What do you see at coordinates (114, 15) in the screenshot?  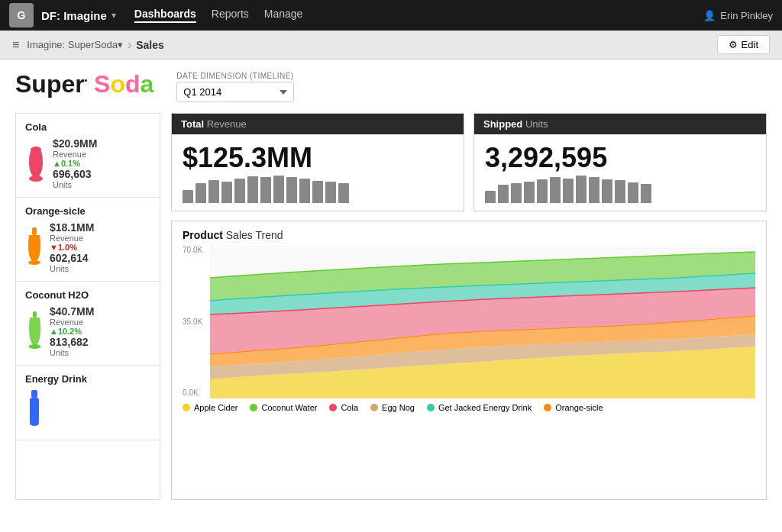 I see `brand-dropdown-icon: ▾` at bounding box center [114, 15].